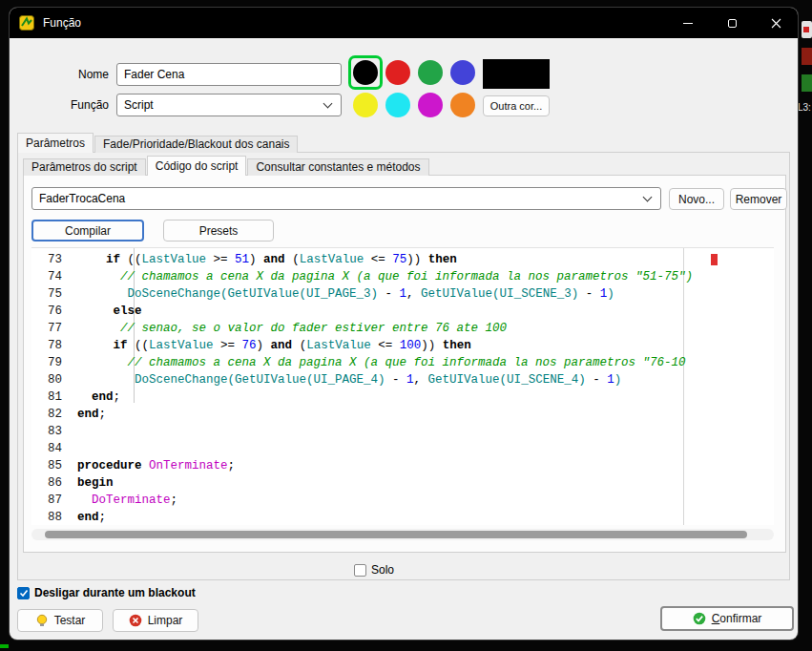 The width and height of the screenshot is (812, 651). I want to click on confirm-button: Confirmar, so click(727, 619).